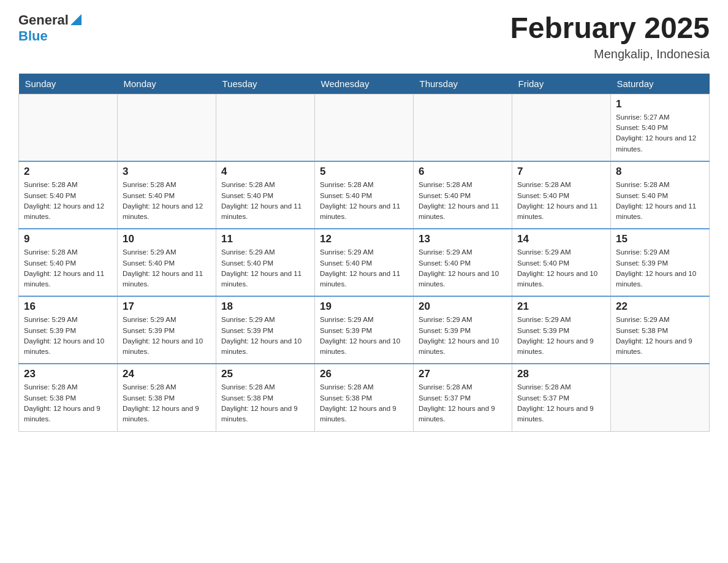  What do you see at coordinates (661, 128) in the screenshot?
I see `table-row: 1Sunrise: 5:27 AMSunset: 5:40 PMDaylight…` at bounding box center [661, 128].